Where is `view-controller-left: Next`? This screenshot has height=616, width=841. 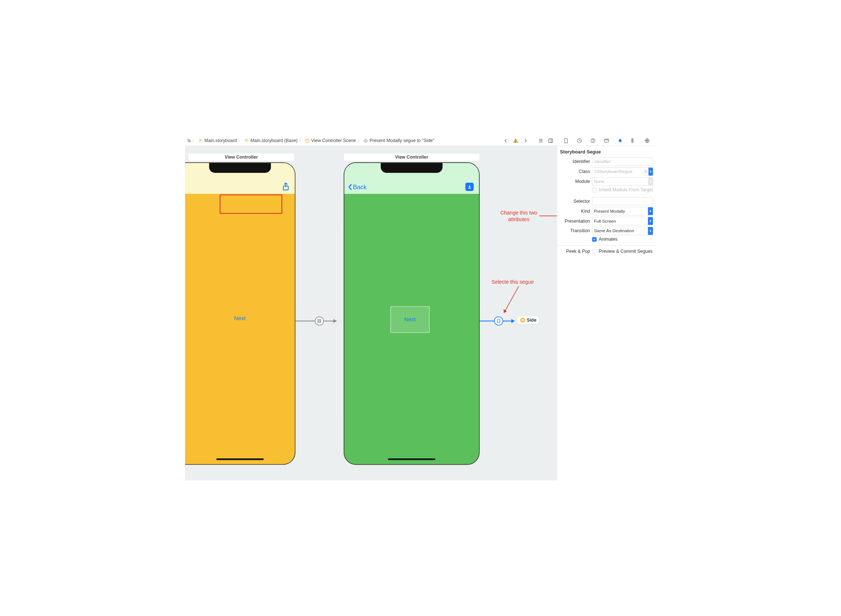
view-controller-left: Next is located at coordinates (240, 313).